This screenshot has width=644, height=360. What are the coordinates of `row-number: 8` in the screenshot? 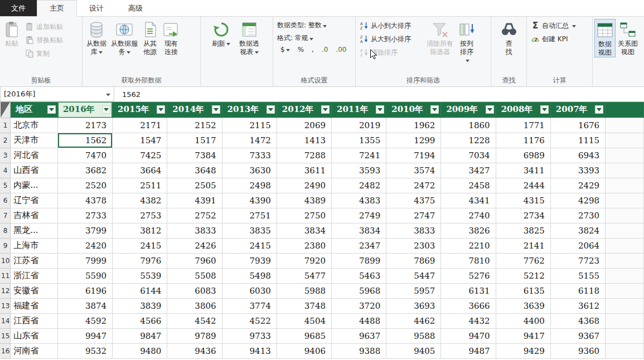 It's located at (6, 231).